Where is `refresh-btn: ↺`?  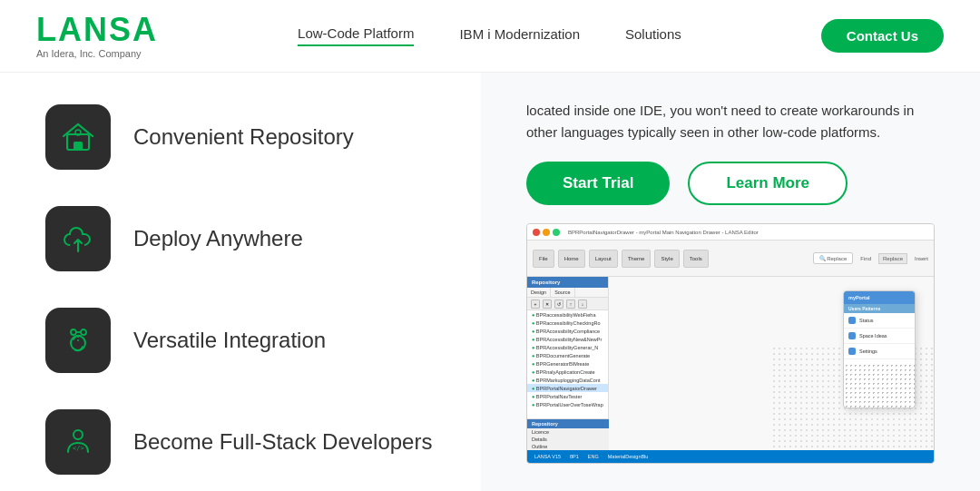
refresh-btn: ↺ is located at coordinates (559, 304).